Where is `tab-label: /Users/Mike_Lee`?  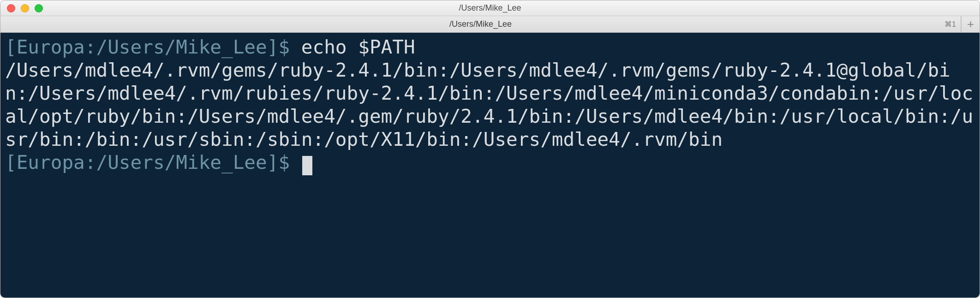 tab-label: /Users/Mike_Lee is located at coordinates (481, 24).